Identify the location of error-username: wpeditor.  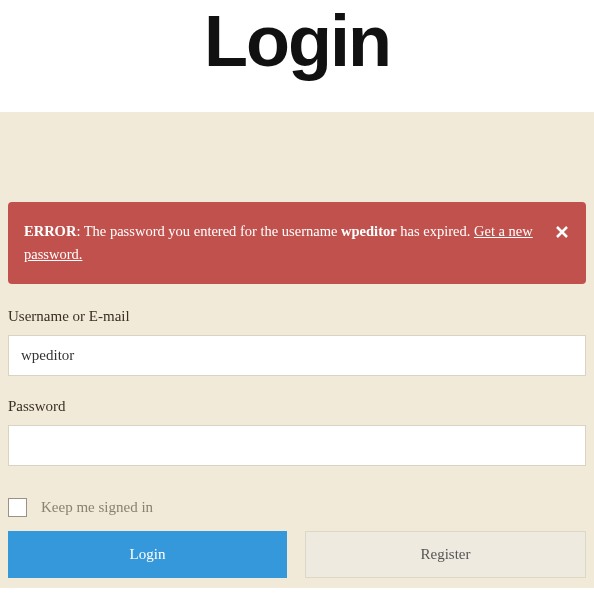
(369, 231).